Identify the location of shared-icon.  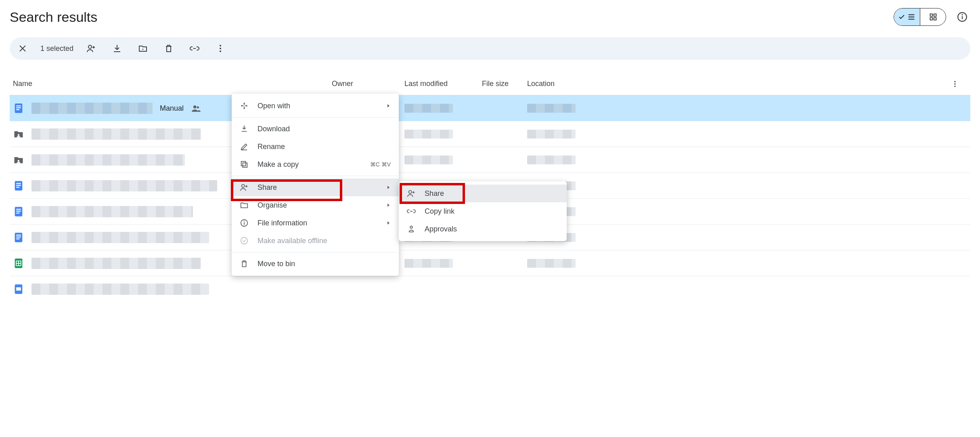
(196, 108).